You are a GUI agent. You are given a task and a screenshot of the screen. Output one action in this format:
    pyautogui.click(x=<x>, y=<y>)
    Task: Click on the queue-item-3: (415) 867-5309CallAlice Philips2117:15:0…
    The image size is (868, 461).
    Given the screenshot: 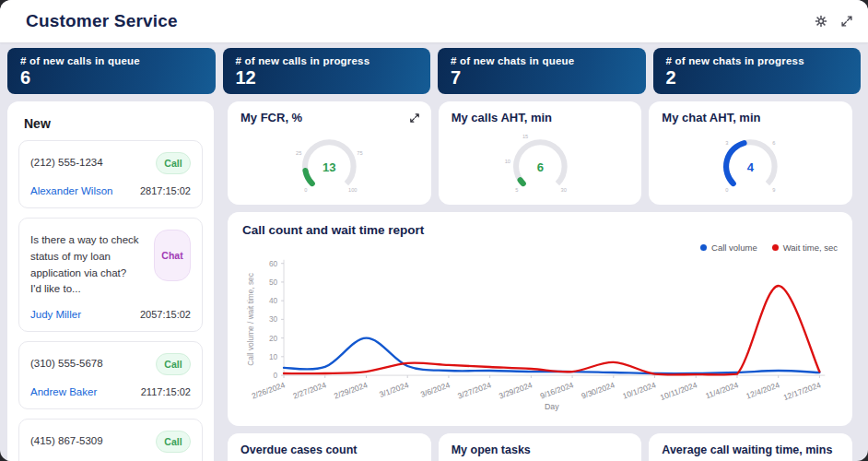 What is the action you would take?
    pyautogui.click(x=111, y=440)
    